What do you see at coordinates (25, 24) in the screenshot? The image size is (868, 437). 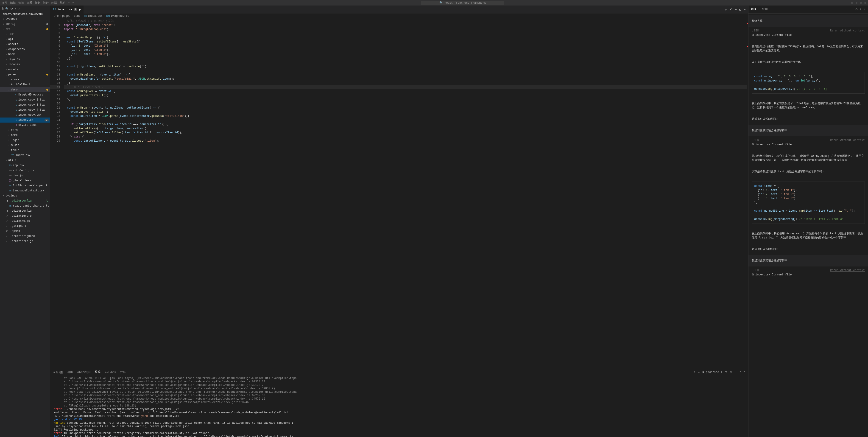 I see `tree-item-config: ›config` at bounding box center [25, 24].